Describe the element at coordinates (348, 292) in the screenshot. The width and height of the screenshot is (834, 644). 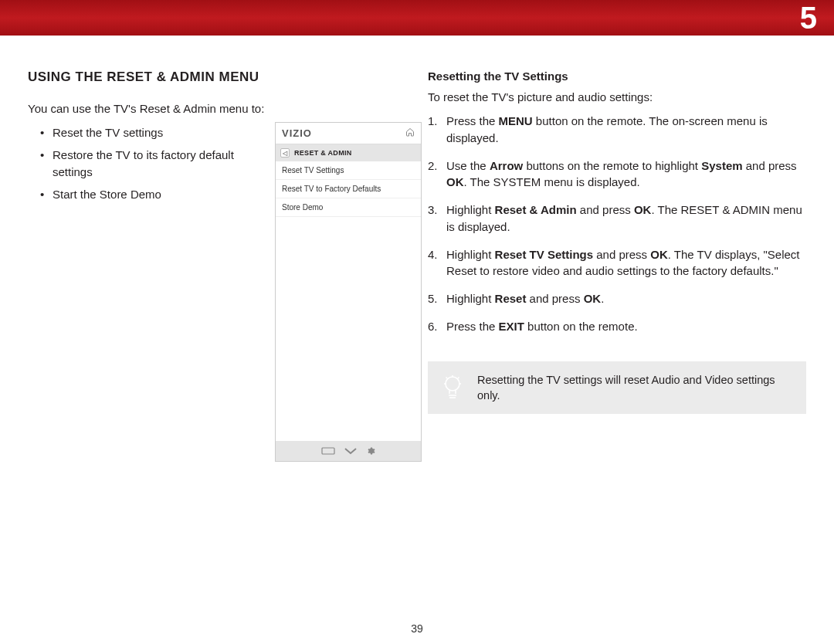
I see `tv-menu-screenshot: VIZIO ◁ RESET & ADMIN Reset TV Settings …` at that location.